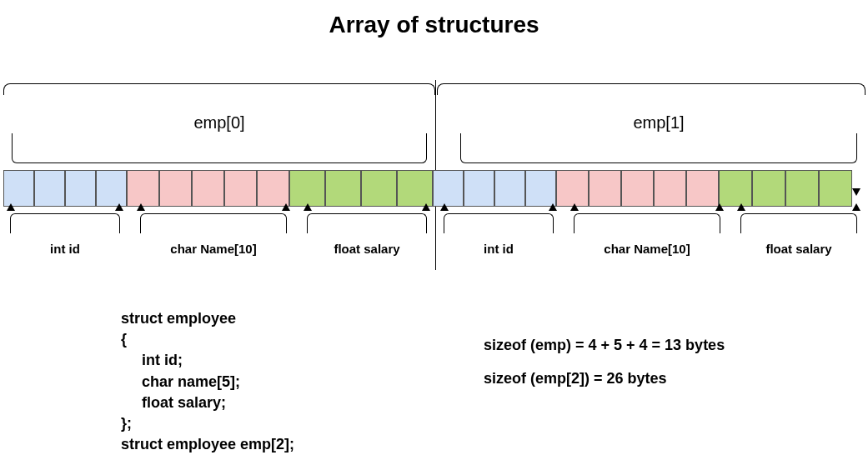  Describe the element at coordinates (434, 19) in the screenshot. I see `page-title: Array of structures` at that location.